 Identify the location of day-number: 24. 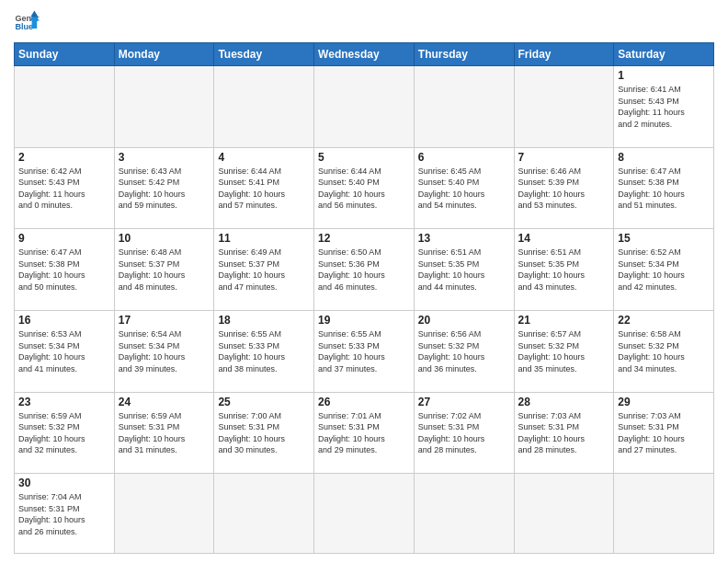
(165, 402).